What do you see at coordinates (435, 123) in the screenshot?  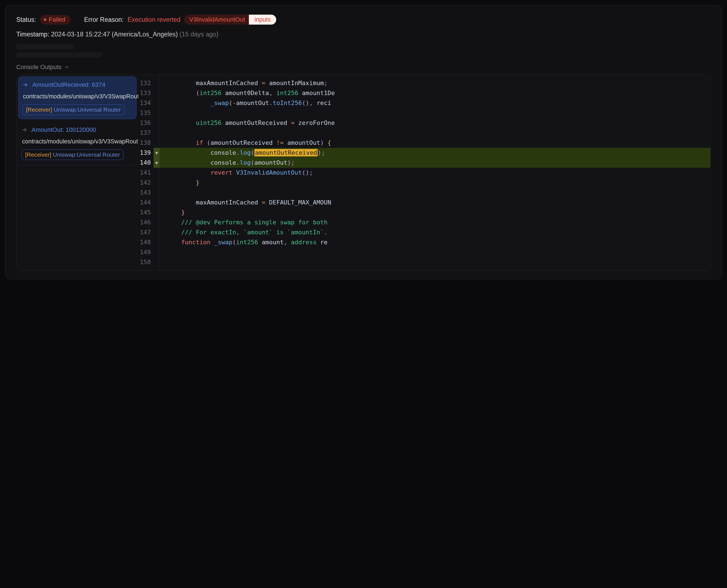 I see `code-line: uint256 amountOutReceived = zeroForOne` at bounding box center [435, 123].